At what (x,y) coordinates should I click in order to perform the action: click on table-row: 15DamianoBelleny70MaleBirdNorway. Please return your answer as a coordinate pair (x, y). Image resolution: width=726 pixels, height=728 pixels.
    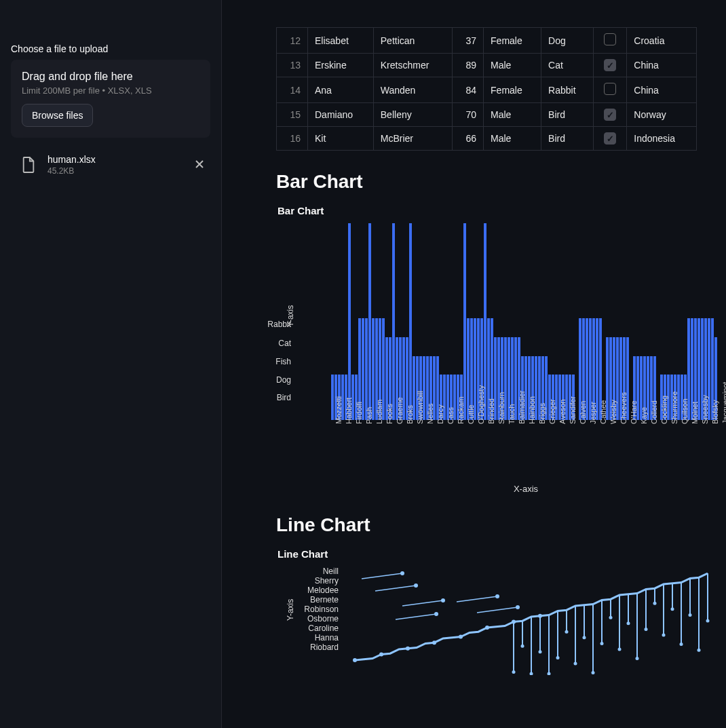
    Looking at the image, I should click on (487, 115).